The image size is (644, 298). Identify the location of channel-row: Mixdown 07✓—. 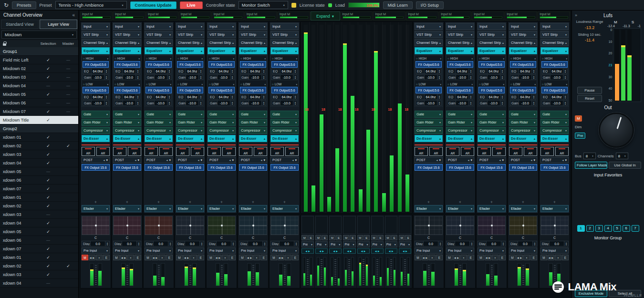
(39, 112).